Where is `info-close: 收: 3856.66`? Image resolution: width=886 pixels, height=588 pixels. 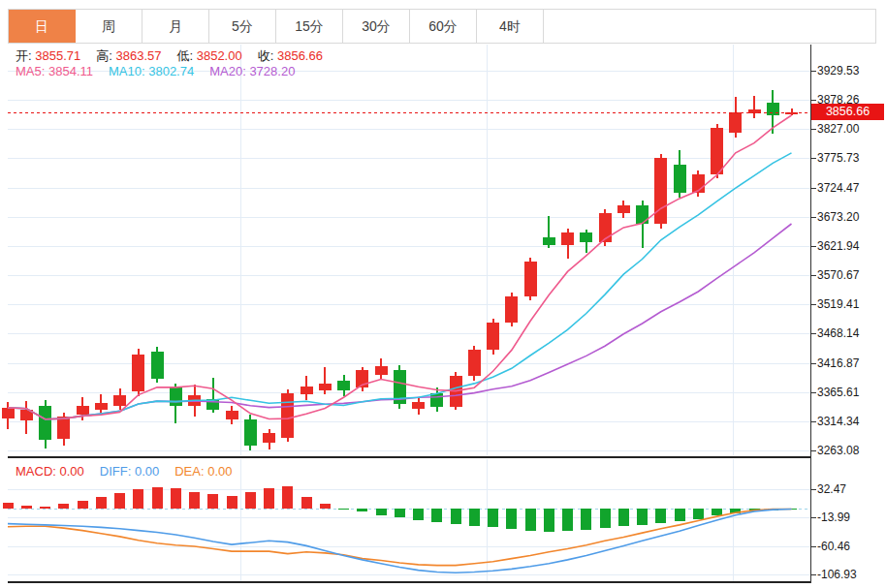 info-close: 收: 3856.66 is located at coordinates (291, 56).